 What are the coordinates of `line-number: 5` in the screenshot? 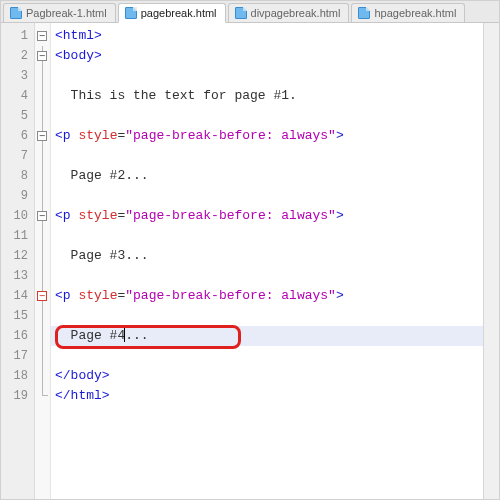 It's located at (18, 116).